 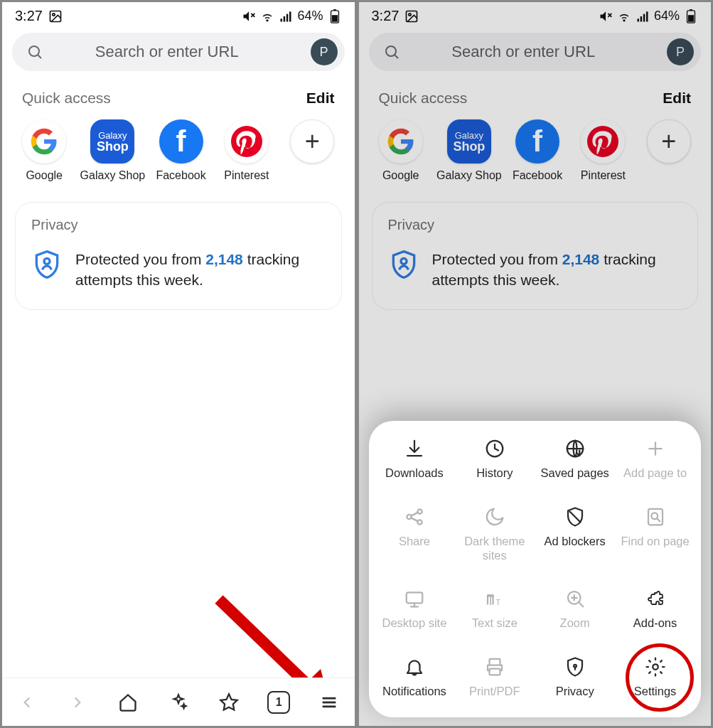 I want to click on bottom-nav: 1, so click(x=178, y=702).